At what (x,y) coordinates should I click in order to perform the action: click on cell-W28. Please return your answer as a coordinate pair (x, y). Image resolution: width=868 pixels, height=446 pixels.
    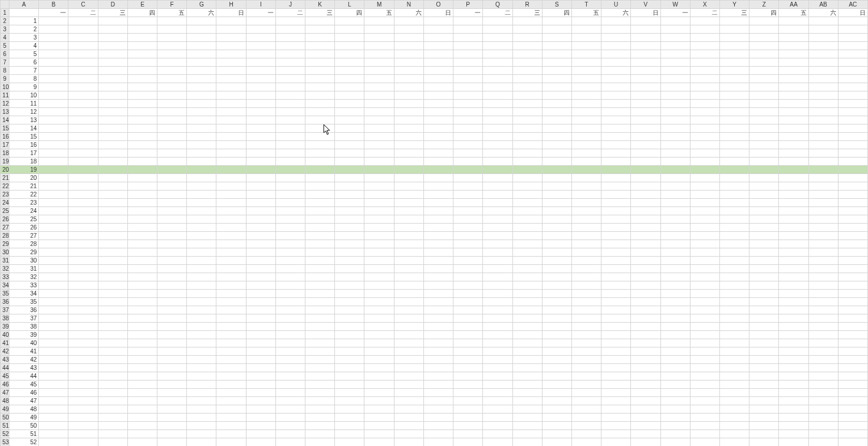
    Looking at the image, I should click on (675, 236).